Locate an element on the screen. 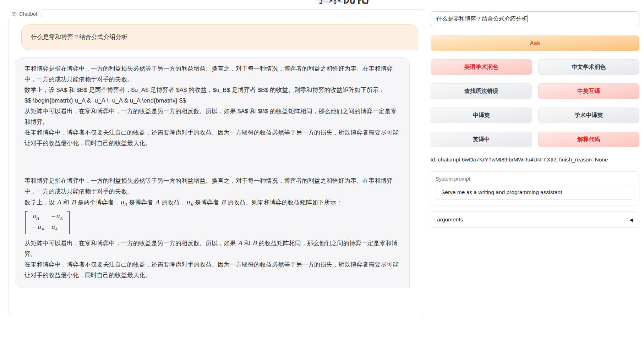  bot-message-raw-markdown: 零和博弈是指在博弈中，一方的利益损失必然等于另一方的利益增益。换言之，对于每一种… is located at coordinates (212, 106).